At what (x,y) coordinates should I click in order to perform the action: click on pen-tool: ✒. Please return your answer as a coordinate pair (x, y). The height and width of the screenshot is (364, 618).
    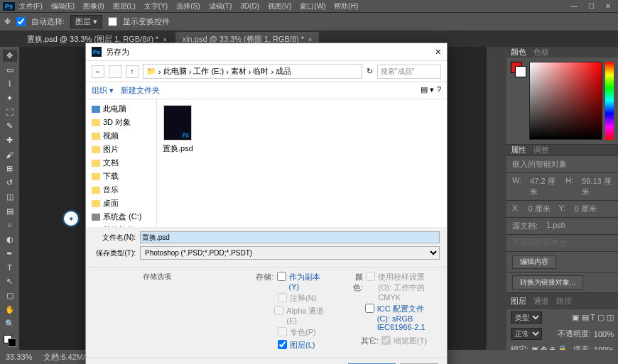
    Looking at the image, I should click on (10, 254).